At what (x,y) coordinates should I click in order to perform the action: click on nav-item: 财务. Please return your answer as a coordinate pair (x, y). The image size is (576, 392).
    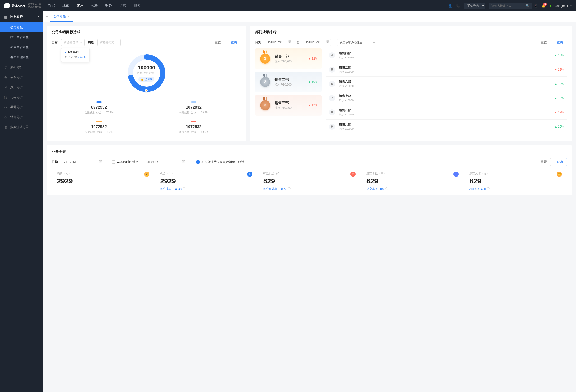
    Looking at the image, I should click on (109, 6).